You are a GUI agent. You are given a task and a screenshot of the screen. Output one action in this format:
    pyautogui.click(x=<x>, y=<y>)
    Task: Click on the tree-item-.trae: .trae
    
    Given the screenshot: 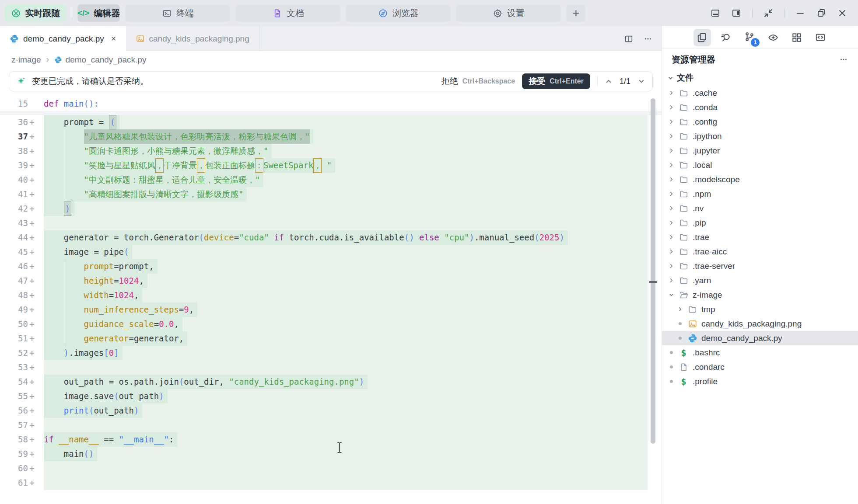 What is the action you would take?
    pyautogui.click(x=760, y=237)
    